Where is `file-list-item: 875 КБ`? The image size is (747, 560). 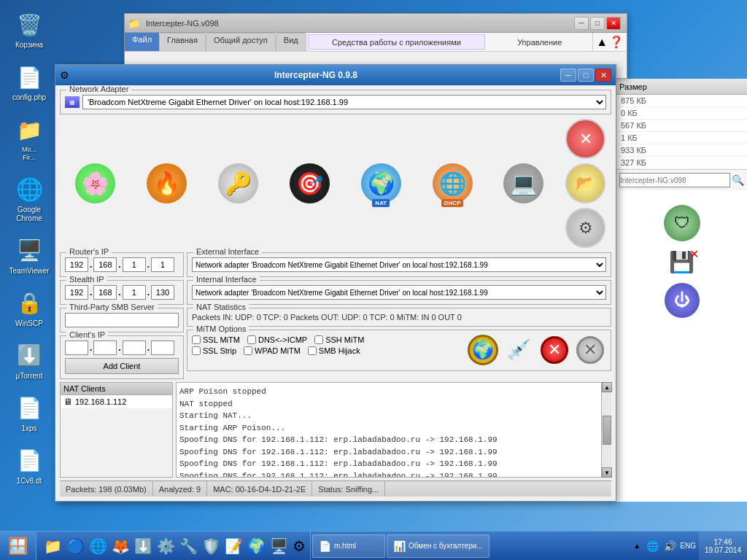
file-list-item: 875 КБ is located at coordinates (681, 101).